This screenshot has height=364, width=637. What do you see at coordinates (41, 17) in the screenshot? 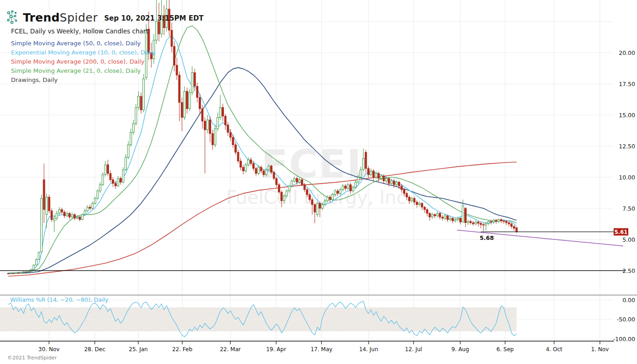
I see `logo-text-bold: Trend` at bounding box center [41, 17].